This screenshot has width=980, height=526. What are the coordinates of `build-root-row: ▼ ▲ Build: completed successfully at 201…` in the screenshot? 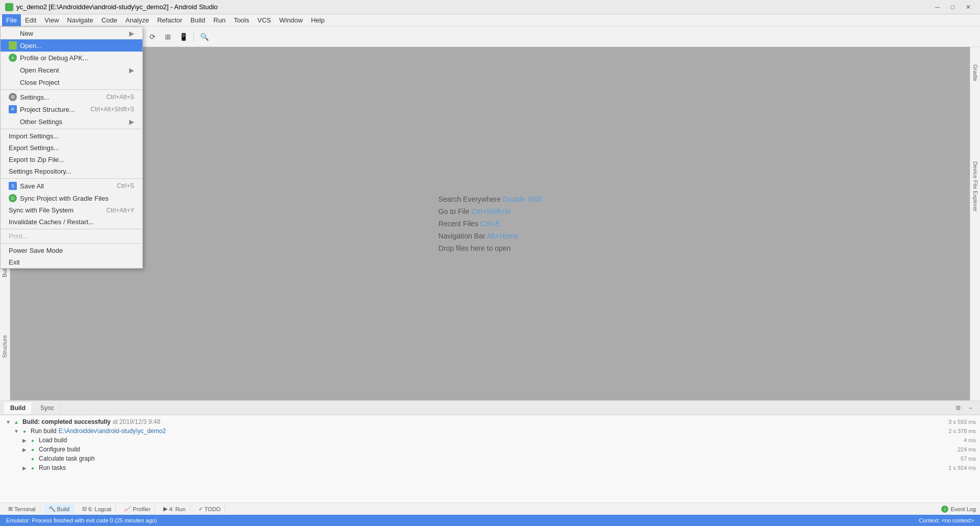 It's located at (490, 422).